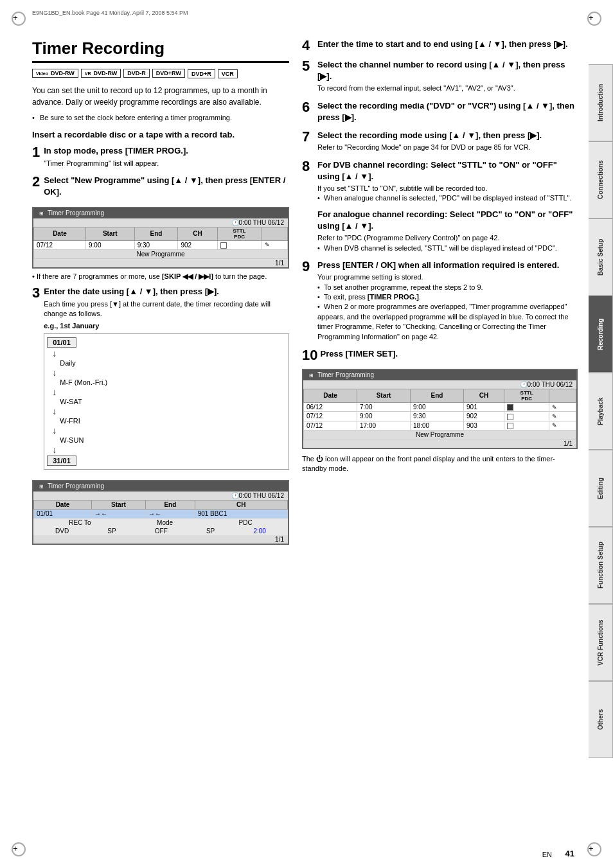 This screenshot has height=868, width=613. What do you see at coordinates (447, 112) in the screenshot?
I see `step-6-content: Select the recording media ("DVD" or "VC…` at bounding box center [447, 112].